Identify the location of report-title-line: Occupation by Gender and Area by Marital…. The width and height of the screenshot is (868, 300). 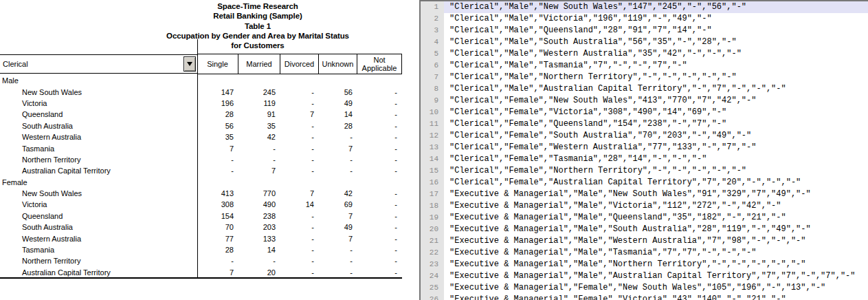
(258, 36).